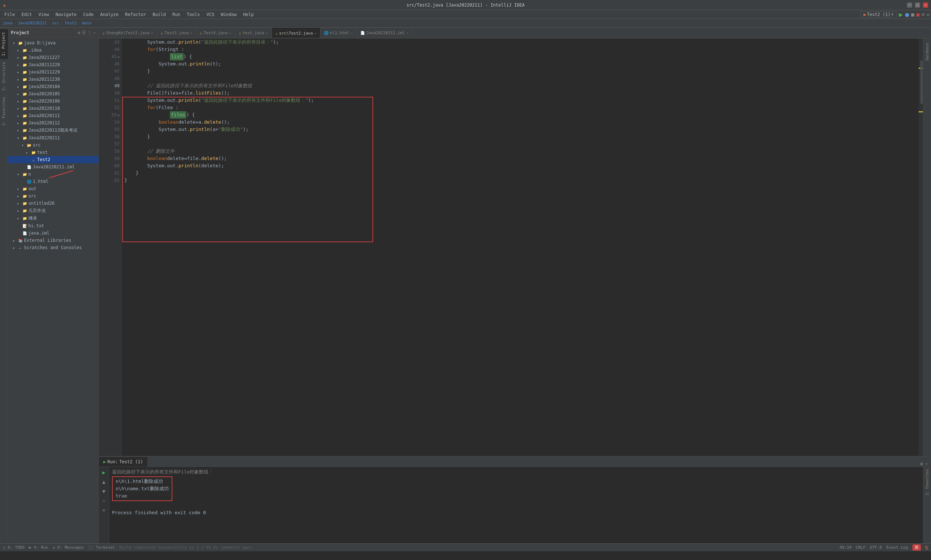 The image size is (931, 560). I want to click on sidebar-settings-icon: ⚙, so click(79, 32).